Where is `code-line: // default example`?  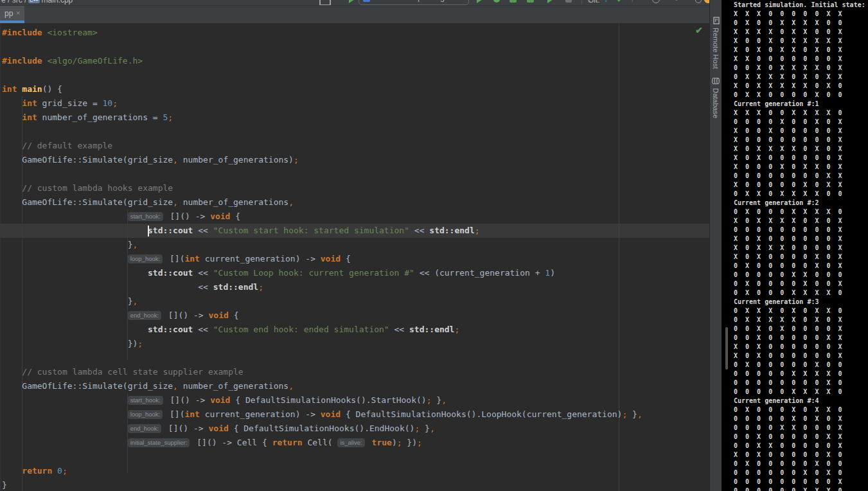
code-line: // default example is located at coordinates (57, 146).